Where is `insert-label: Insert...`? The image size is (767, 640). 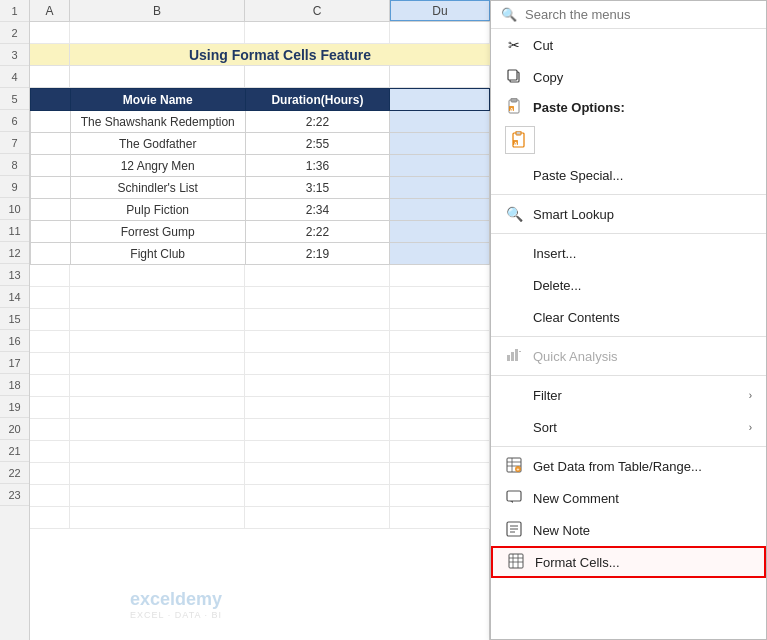 insert-label: Insert... is located at coordinates (642, 254).